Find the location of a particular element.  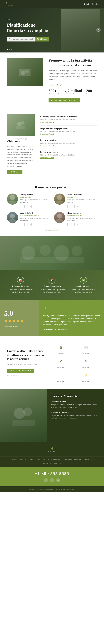

social-facebook-1: f is located at coordinates (69, 206).